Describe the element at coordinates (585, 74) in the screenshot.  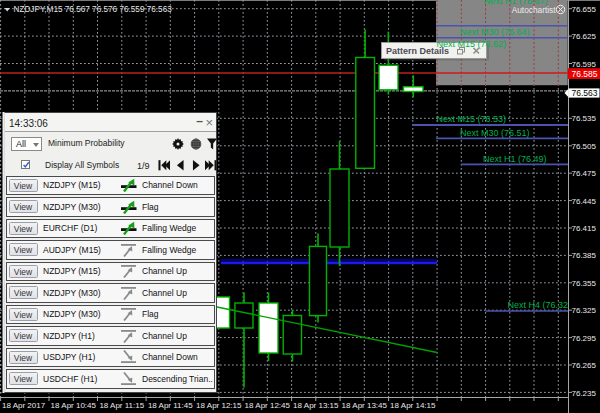
I see `svg-text: 76.585` at that location.